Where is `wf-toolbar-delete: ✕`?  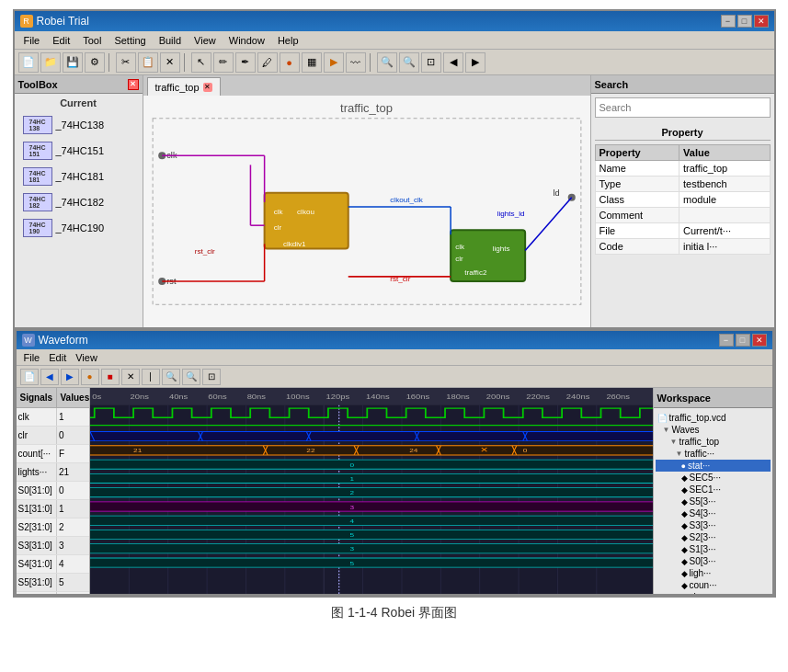 wf-toolbar-delete: ✕ is located at coordinates (131, 377).